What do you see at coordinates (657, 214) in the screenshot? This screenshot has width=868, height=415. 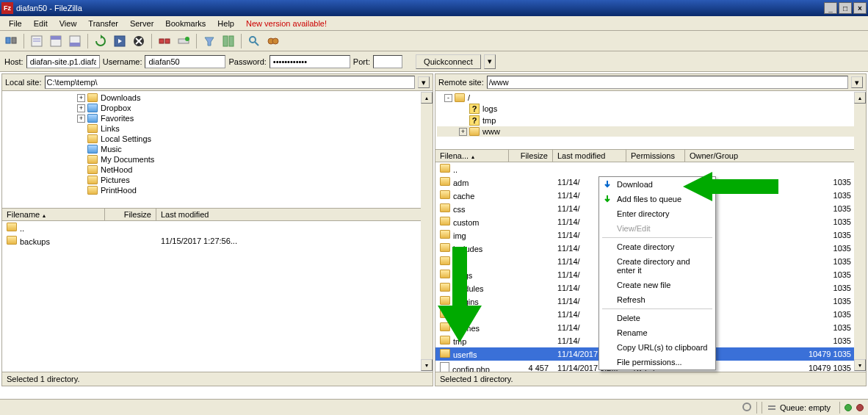 I see `context-menu-item: Enter directory` at bounding box center [657, 214].